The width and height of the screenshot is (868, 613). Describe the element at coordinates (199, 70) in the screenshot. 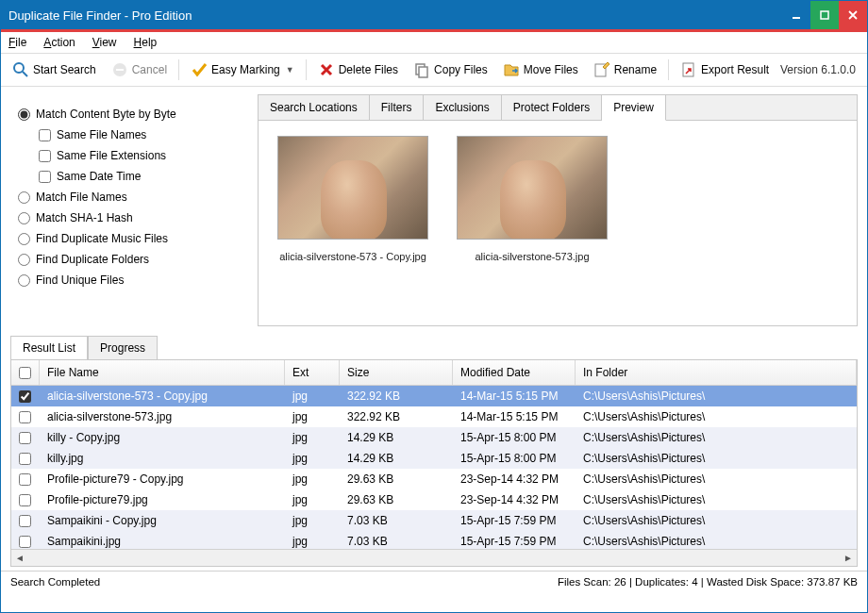

I see `checkmark-icon` at that location.